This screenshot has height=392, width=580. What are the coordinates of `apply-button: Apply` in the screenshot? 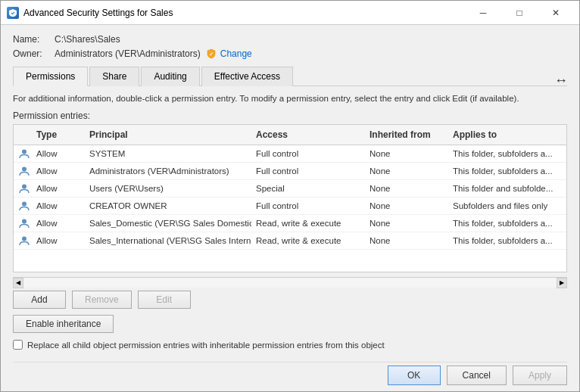 It's located at (540, 375).